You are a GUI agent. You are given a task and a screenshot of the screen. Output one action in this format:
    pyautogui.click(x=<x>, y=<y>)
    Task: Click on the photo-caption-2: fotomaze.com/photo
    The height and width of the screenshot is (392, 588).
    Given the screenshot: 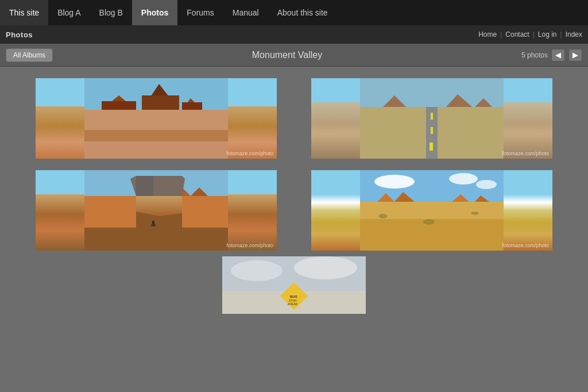 What is the action you would take?
    pyautogui.click(x=525, y=153)
    